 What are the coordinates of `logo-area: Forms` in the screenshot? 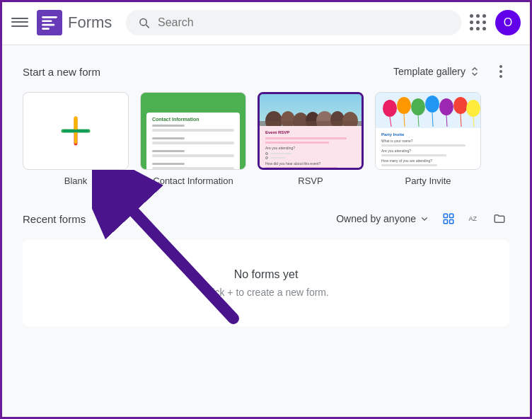 It's located at (74, 23).